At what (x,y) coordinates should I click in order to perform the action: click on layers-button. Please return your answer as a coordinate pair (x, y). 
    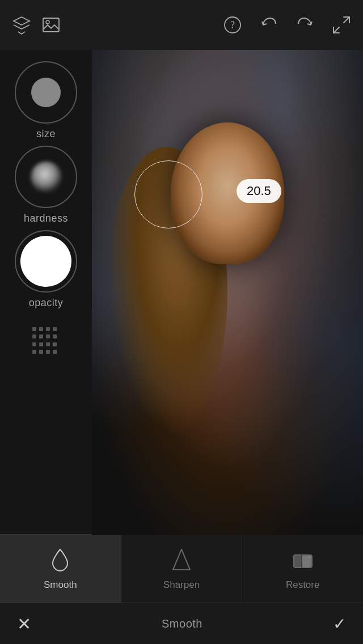
    Looking at the image, I should click on (22, 25).